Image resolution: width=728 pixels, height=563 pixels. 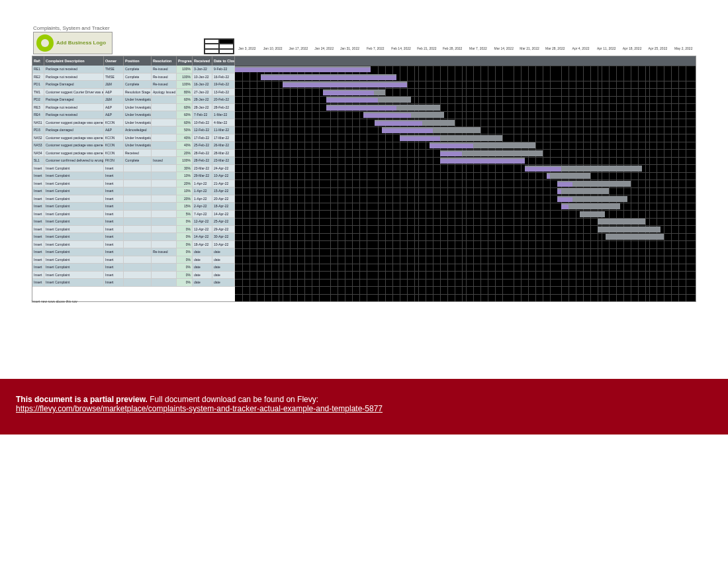 I want to click on table-row: InsertInsert ComplaintInsert15%2-Apr-221…, so click(x=134, y=207).